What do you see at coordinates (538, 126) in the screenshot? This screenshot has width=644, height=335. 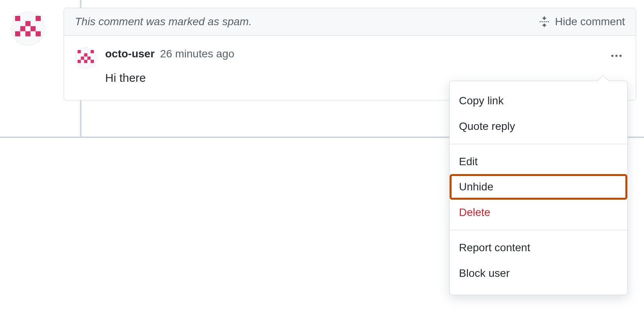 I see `menu-quote-reply: Quote reply` at bounding box center [538, 126].